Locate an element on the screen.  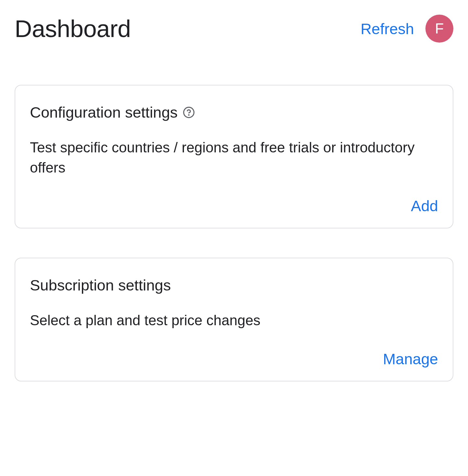
manage-button: Manage is located at coordinates (410, 359).